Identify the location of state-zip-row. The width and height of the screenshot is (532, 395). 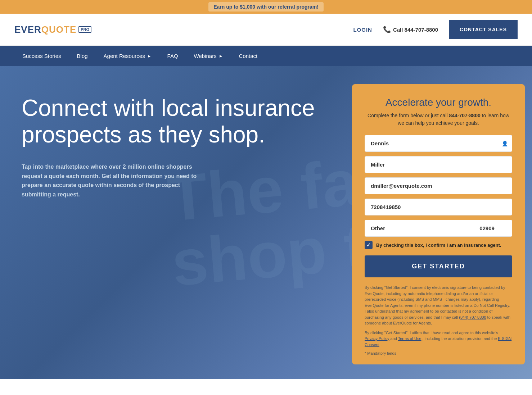
(438, 228).